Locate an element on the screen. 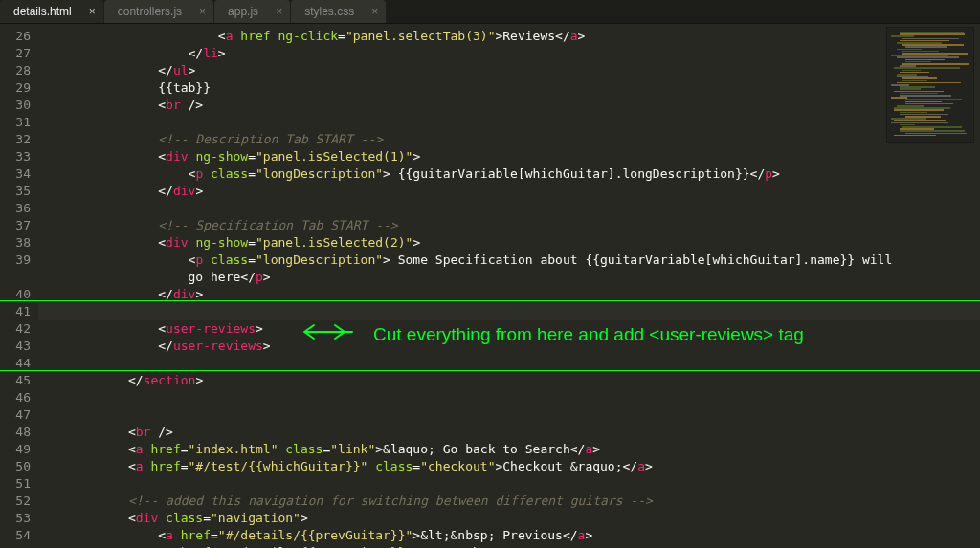 The width and height of the screenshot is (980, 548). line-number: 42 is located at coordinates (19, 329).